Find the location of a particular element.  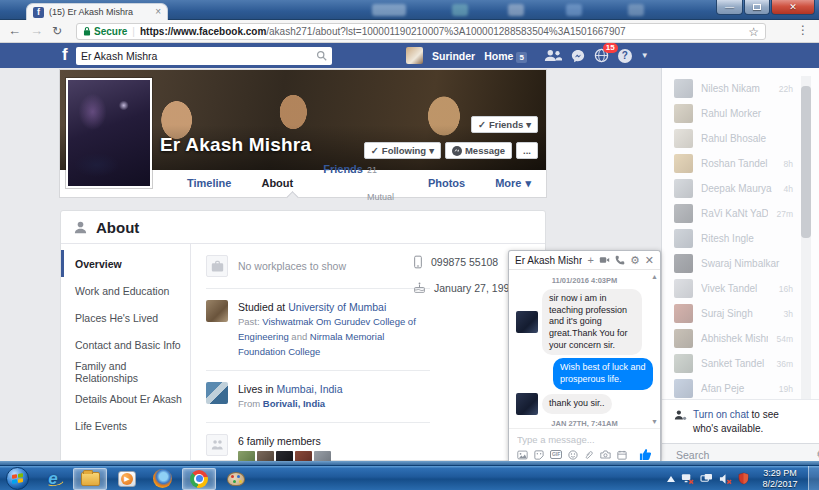

chat-scroll-up-icon: ▲ is located at coordinates (654, 276).